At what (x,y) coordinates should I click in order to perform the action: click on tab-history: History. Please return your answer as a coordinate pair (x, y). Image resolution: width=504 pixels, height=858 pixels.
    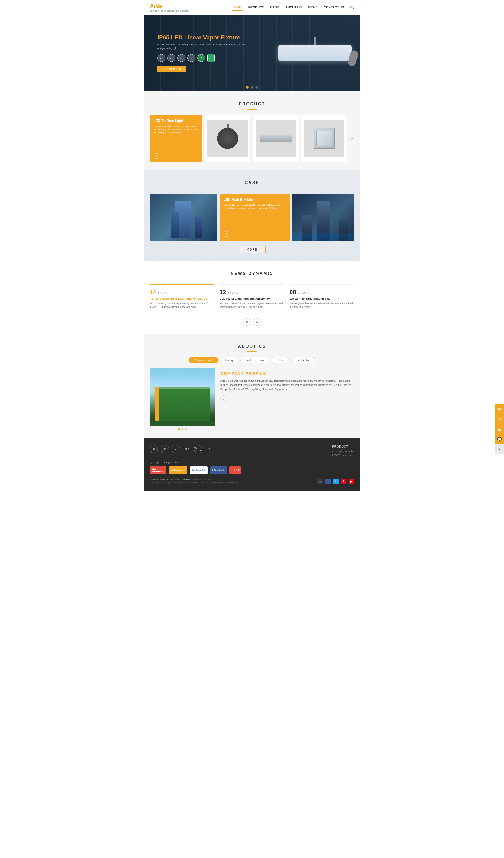
    Looking at the image, I should click on (229, 360).